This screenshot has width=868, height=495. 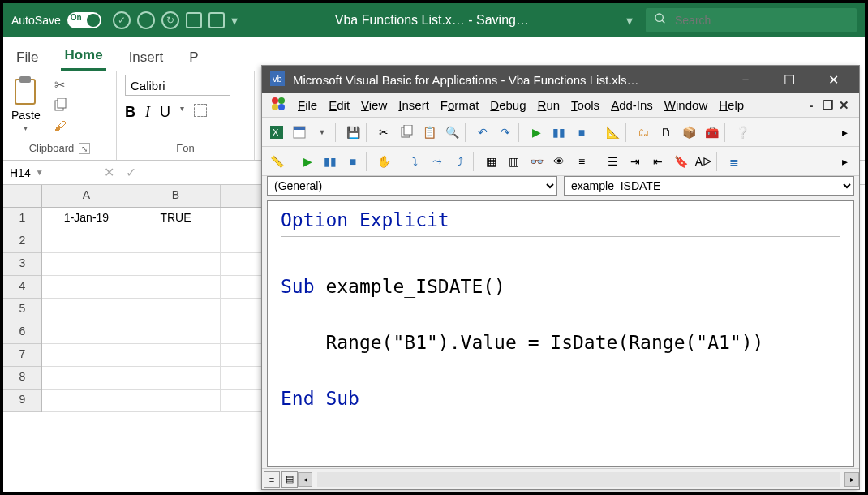 What do you see at coordinates (415, 161) in the screenshot?
I see `step-into-button: ⤵` at bounding box center [415, 161].